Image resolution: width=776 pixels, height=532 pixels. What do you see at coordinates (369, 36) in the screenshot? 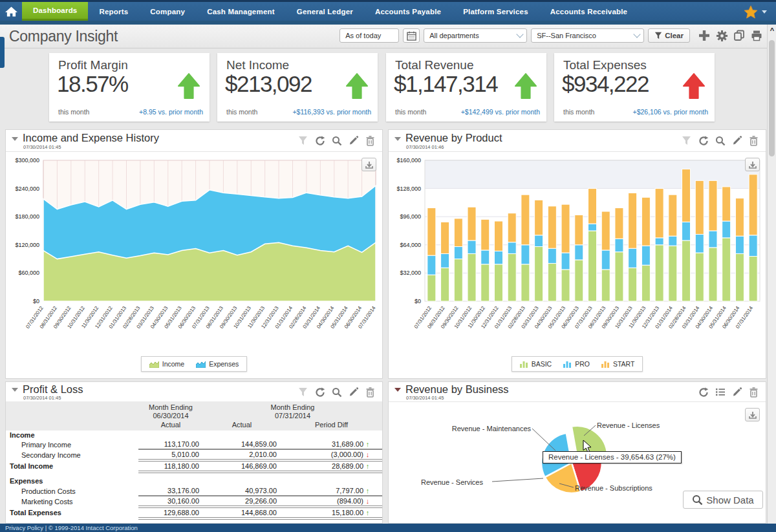
I see `as-of-date-field: As of today` at bounding box center [369, 36].